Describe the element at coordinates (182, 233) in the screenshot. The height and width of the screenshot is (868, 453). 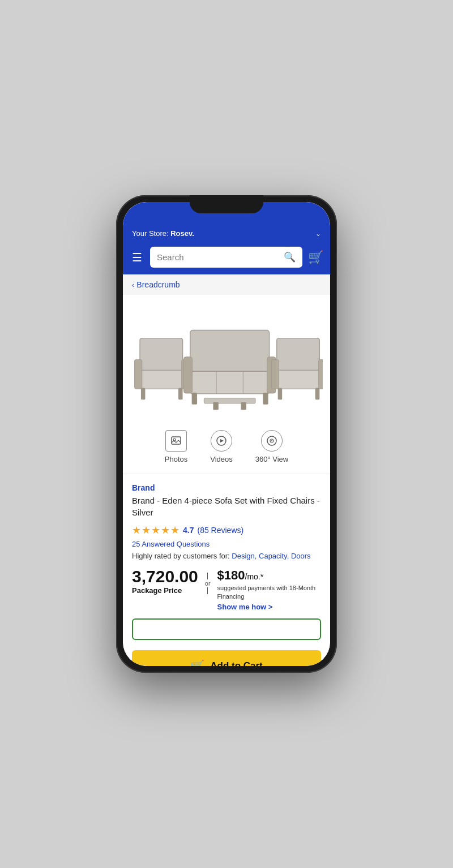
I see `store-name: Rosev.` at that location.